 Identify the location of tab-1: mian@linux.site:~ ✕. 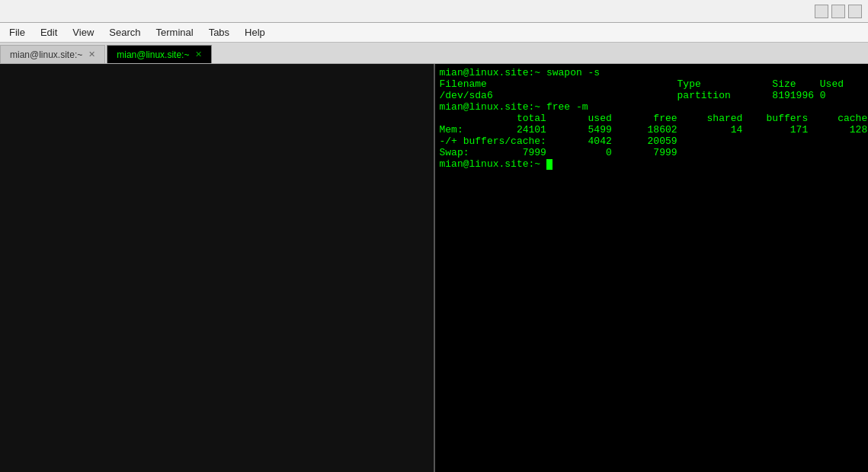
(53, 54).